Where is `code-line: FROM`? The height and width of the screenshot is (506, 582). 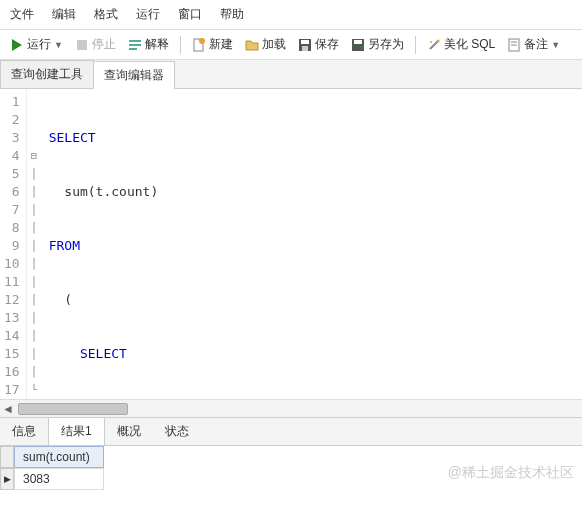
code-line: FROM is located at coordinates (64, 246).